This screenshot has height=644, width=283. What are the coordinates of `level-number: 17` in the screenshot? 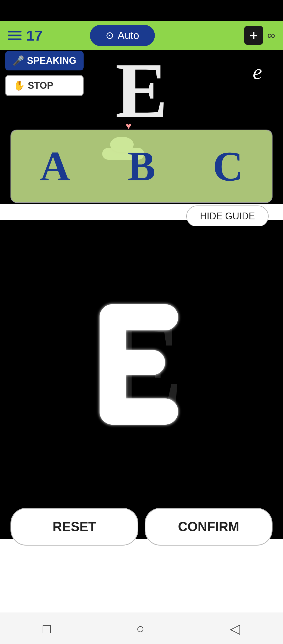 It's located at (34, 36).